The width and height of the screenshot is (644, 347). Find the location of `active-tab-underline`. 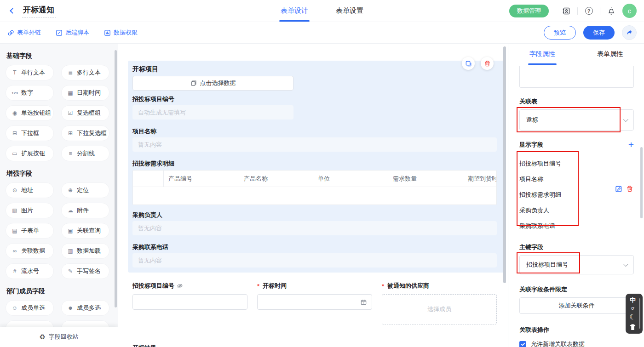

active-tab-underline is located at coordinates (294, 21).